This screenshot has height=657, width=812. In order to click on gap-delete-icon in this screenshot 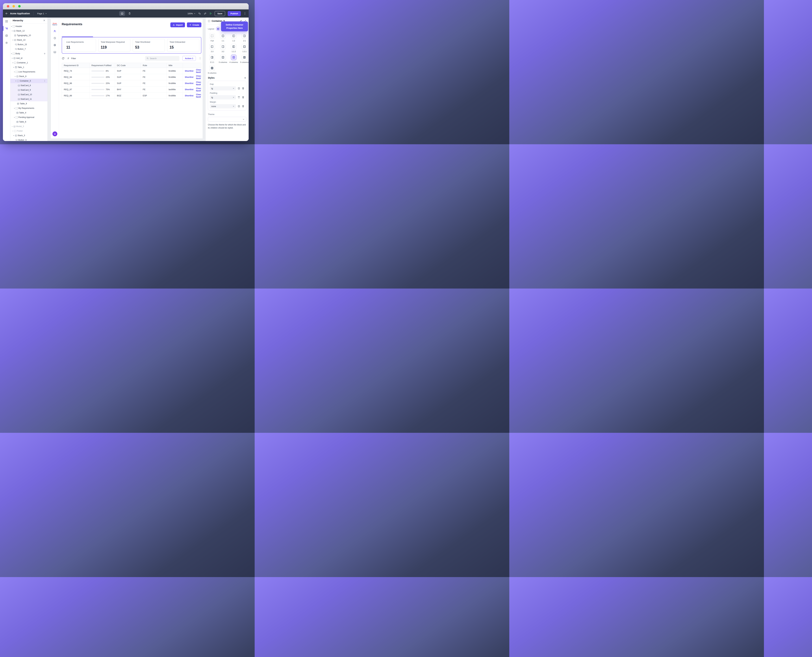, I will do `click(243, 89)`.